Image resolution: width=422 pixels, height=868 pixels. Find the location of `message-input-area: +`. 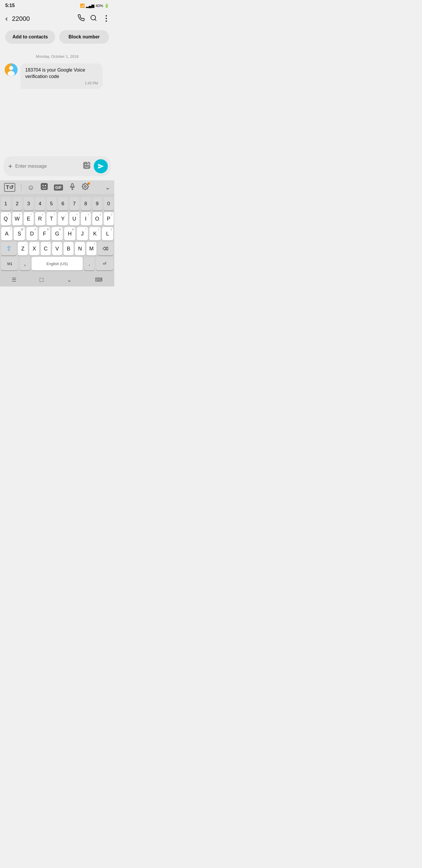

message-input-area: + is located at coordinates (57, 166).